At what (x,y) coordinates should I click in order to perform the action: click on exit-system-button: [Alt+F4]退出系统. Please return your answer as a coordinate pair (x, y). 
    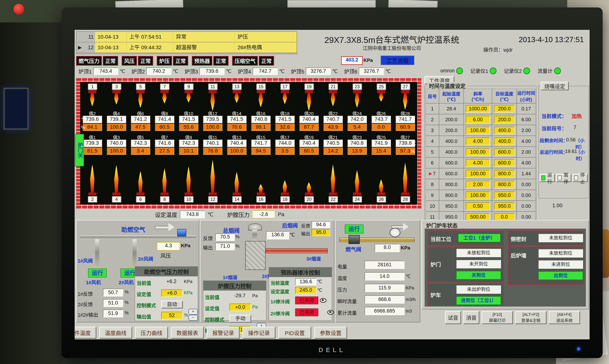
    Looking at the image, I should click on (564, 317).